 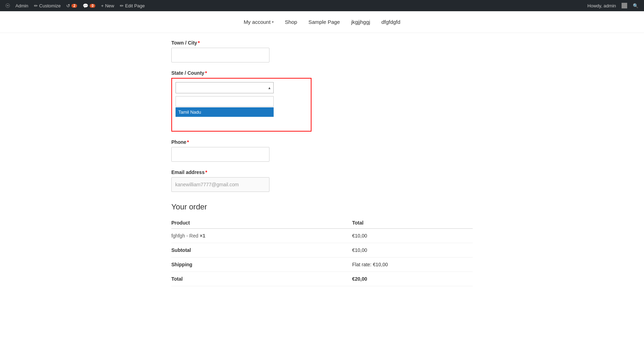 I want to click on shipping-label: Shipping, so click(x=262, y=265).